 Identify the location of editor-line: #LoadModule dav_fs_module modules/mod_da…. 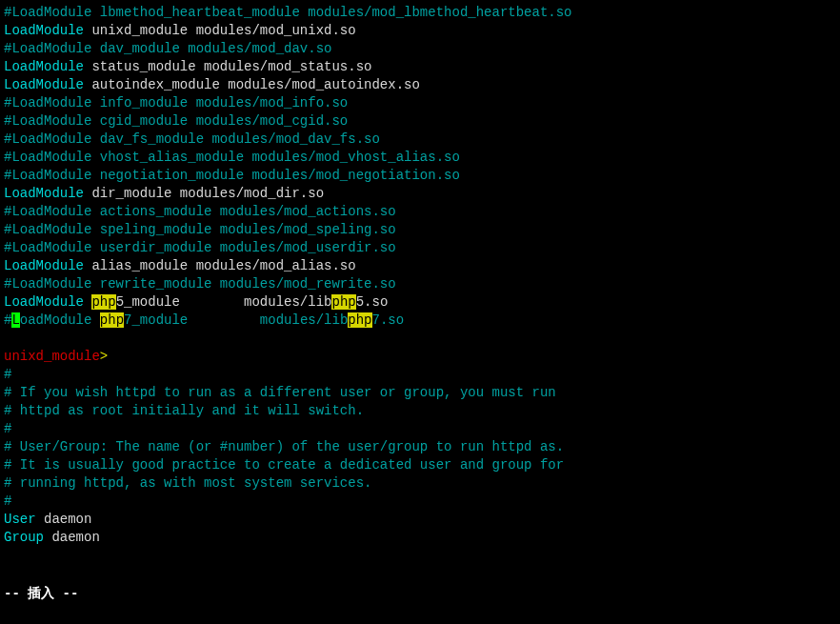
(420, 139).